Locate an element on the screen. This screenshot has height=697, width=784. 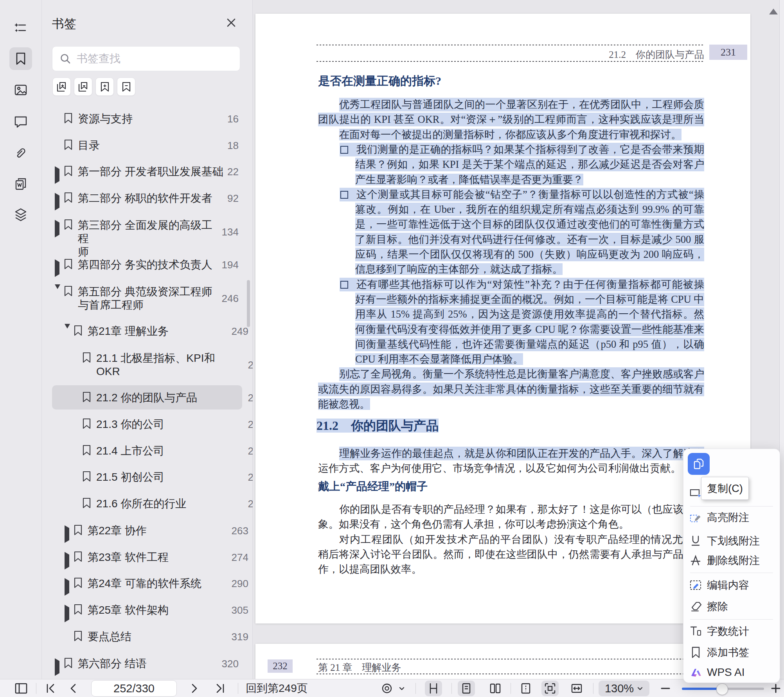
bookmark-item: 要点总结 319 is located at coordinates (158, 636).